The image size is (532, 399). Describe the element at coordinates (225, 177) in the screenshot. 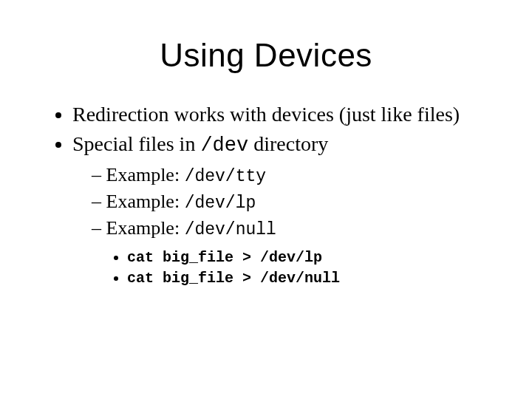

I see `example-1-code: /dev/tty` at that location.